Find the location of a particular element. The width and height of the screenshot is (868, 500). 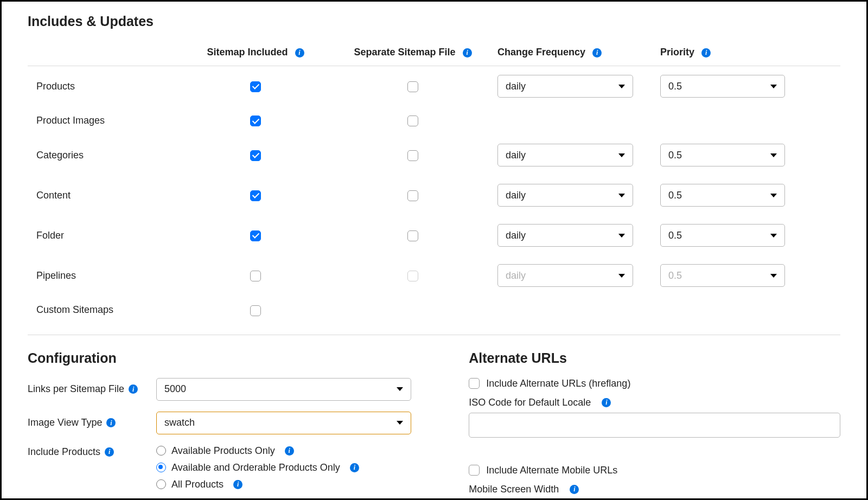

table-row: Custom Sitemaps is located at coordinates (434, 310).